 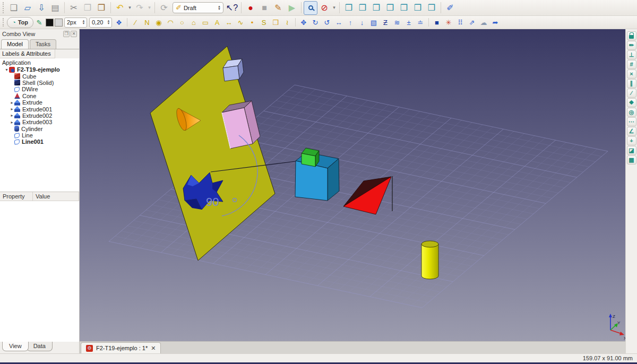 I want to click on draft-upgrade-button: ↑, so click(x=350, y=22).